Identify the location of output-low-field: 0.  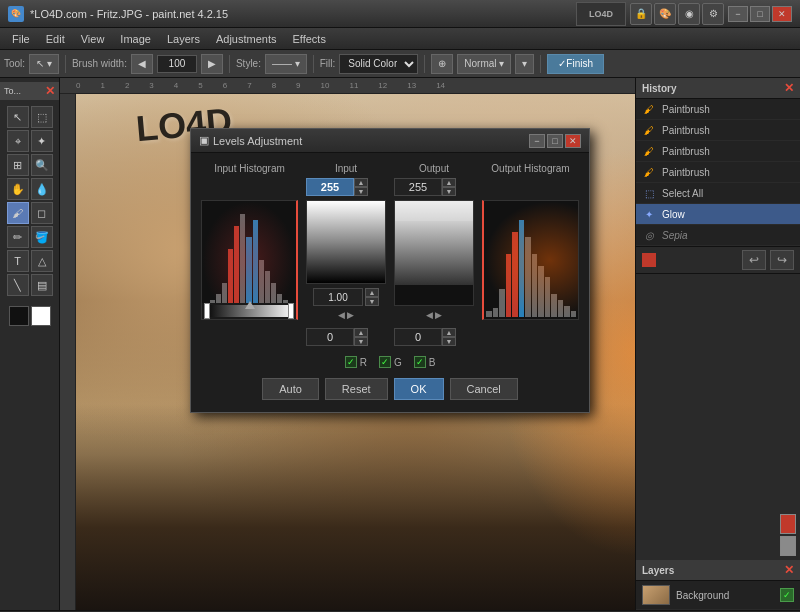
(418, 337).